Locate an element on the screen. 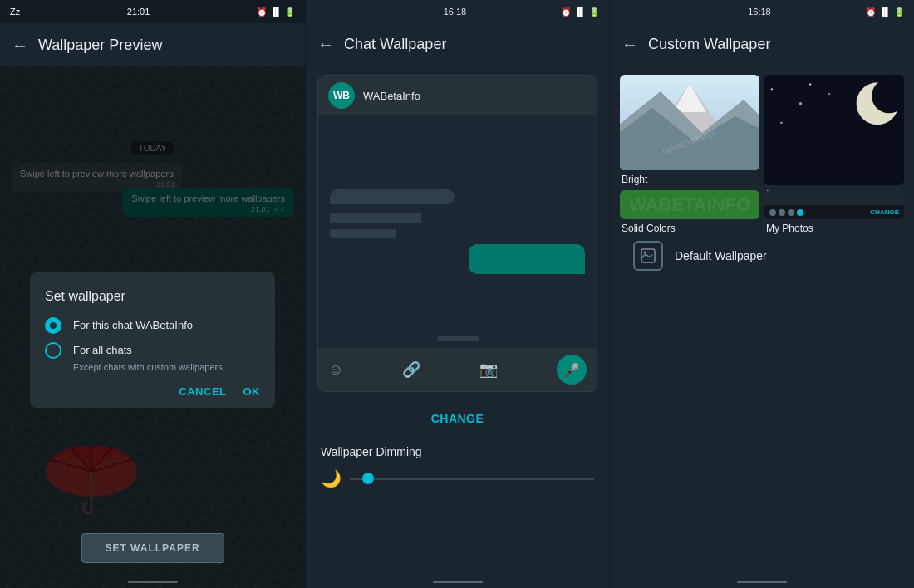 This screenshot has width=914, height=588. default-wallpaper-label: Default Wallpaper is located at coordinates (721, 256).